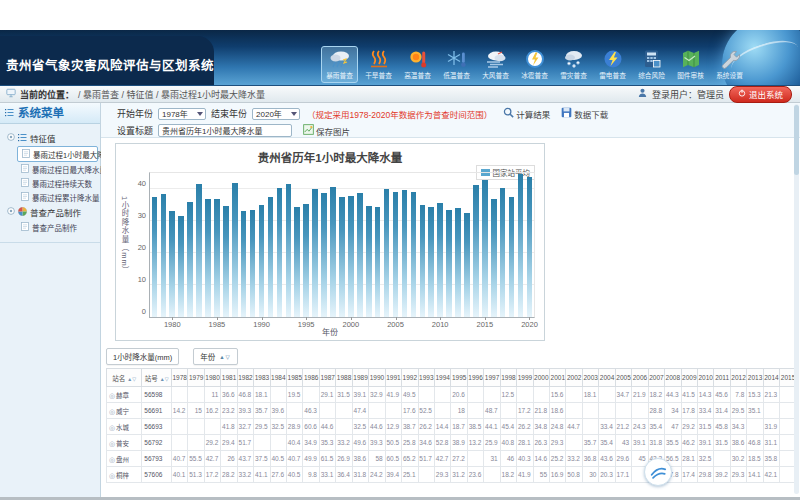  What do you see at coordinates (124, 443) in the screenshot?
I see `station-name-cell: ◎普安` at bounding box center [124, 443].